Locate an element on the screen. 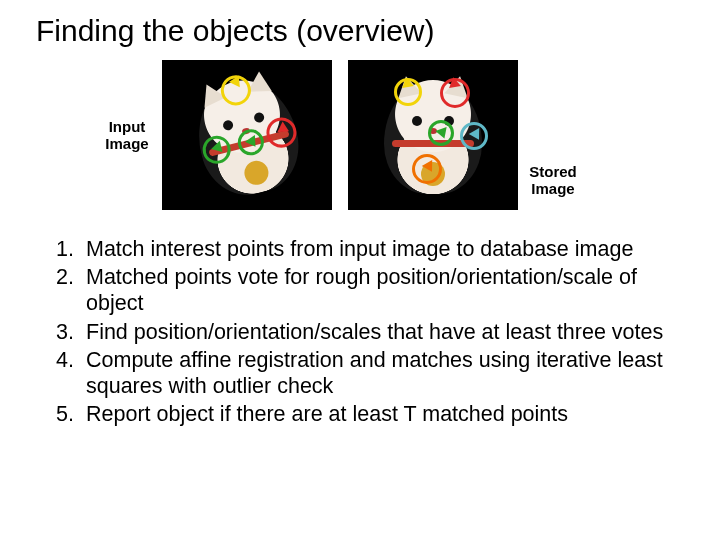 Image resolution: width=720 pixels, height=540 pixels. input-image-label: Input Image is located at coordinates (127, 136).